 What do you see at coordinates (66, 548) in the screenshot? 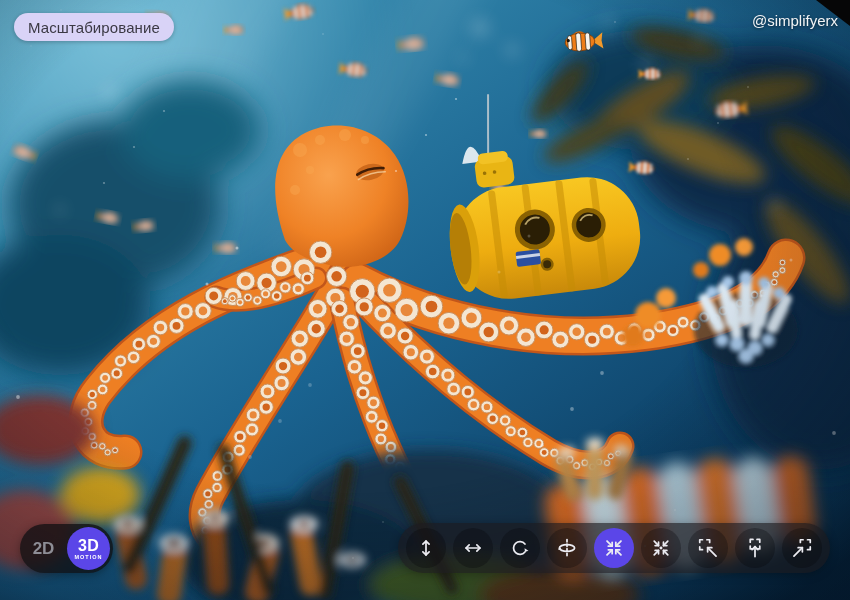
I see `mode-toggle: 2D3DMOTION` at bounding box center [66, 548].